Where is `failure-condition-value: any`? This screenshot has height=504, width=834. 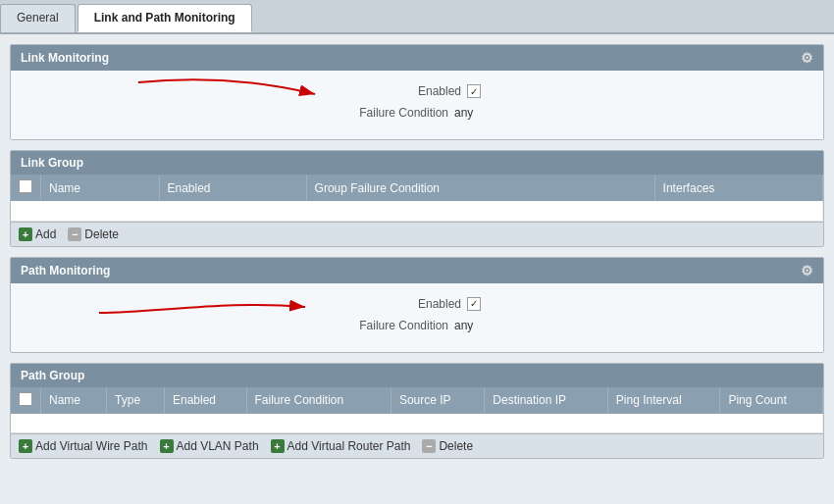
failure-condition-value: any is located at coordinates (474, 113).